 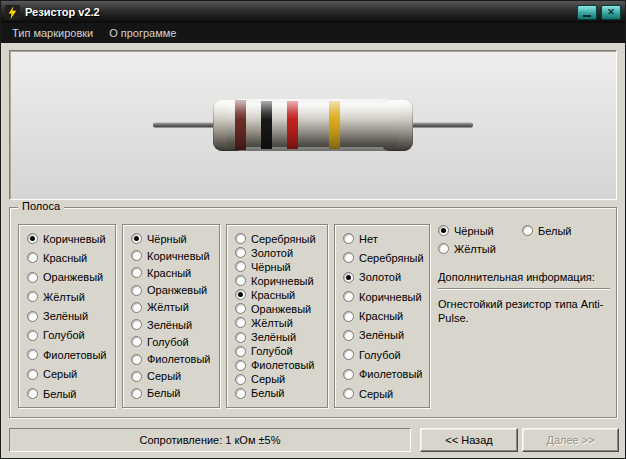 I want to click on resistance-value: Сопротивление: 1 кОм ±5%, so click(x=210, y=440).